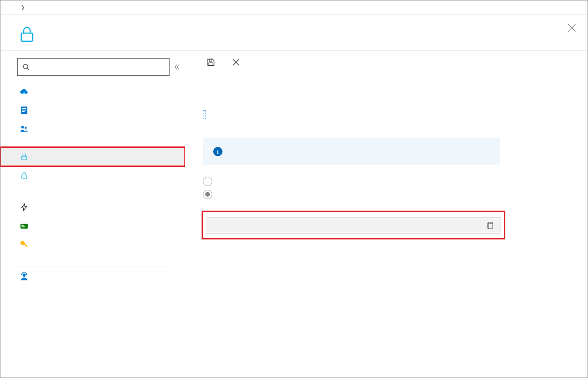 This screenshot has height=378, width=588. I want to click on sidebar-item-new-support-request, so click(93, 277).